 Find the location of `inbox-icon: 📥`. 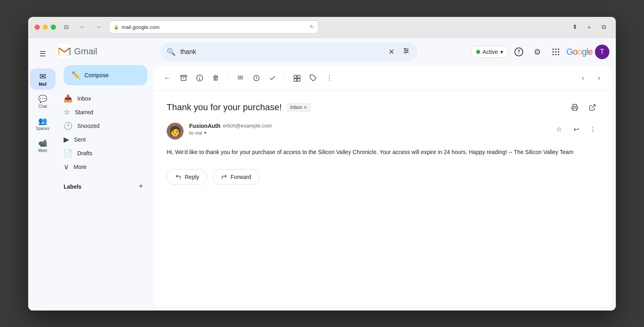

inbox-icon: 📥 is located at coordinates (68, 99).